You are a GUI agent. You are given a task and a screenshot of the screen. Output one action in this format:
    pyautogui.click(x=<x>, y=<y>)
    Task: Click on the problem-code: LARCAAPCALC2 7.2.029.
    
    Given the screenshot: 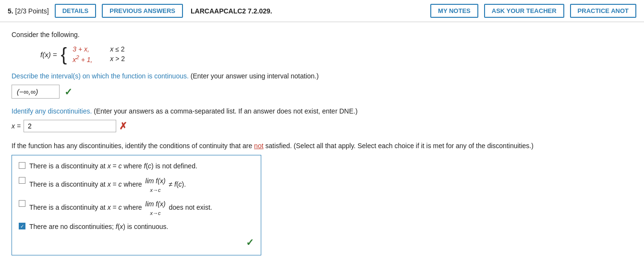 What is the action you would take?
    pyautogui.click(x=231, y=11)
    